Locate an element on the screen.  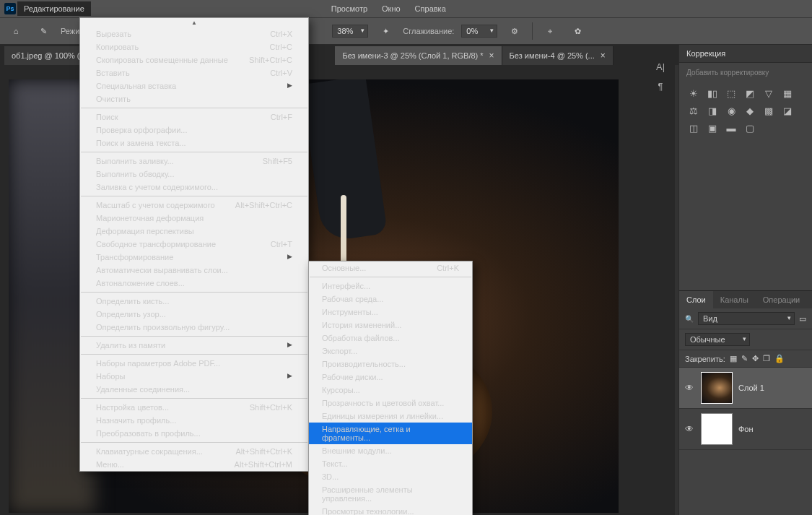
menu-item: Назначить профиль... is located at coordinates (194, 420).